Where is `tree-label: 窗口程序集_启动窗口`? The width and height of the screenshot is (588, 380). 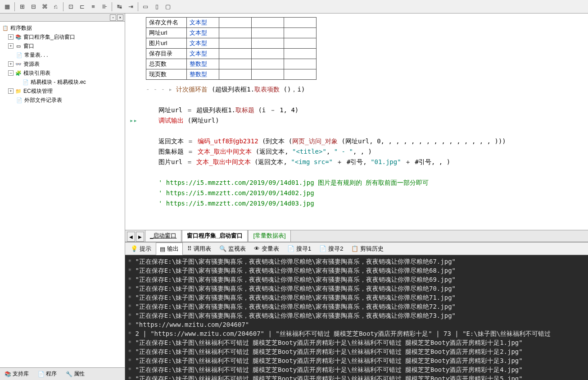 tree-label: 窗口程序集_启动窗口 is located at coordinates (50, 37).